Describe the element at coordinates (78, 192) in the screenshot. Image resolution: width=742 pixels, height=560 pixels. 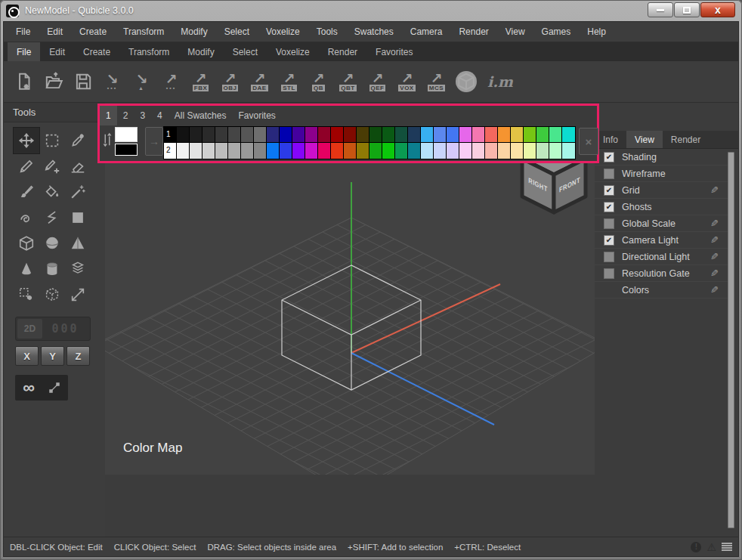
I see `magic-wand-tool` at that location.